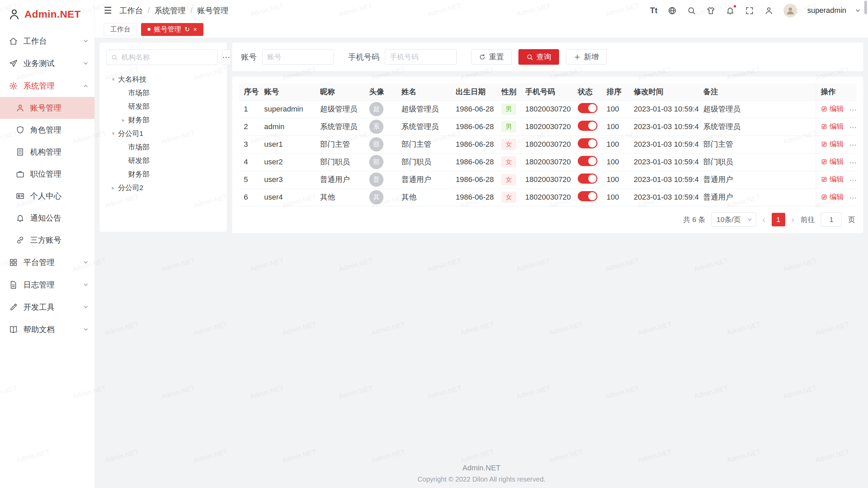  I want to click on add-button: 新增, so click(586, 57).